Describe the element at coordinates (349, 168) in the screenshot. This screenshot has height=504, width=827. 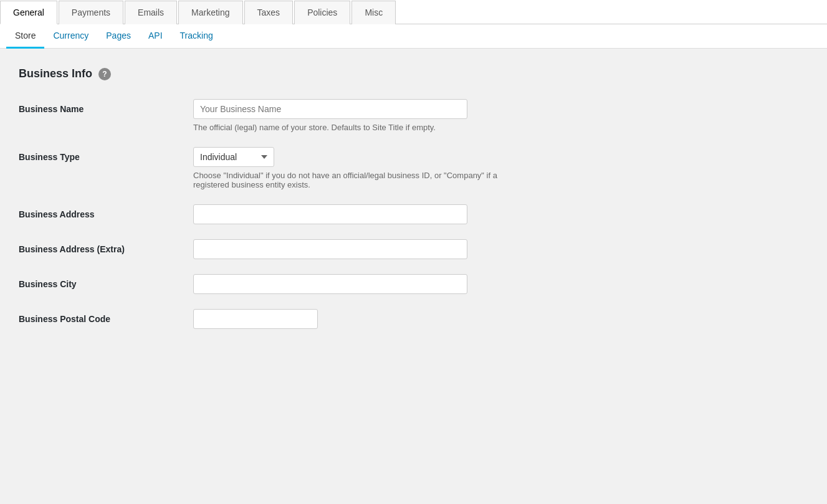
I see `business-type-field: Individual Company Choose "Individual" i…` at that location.